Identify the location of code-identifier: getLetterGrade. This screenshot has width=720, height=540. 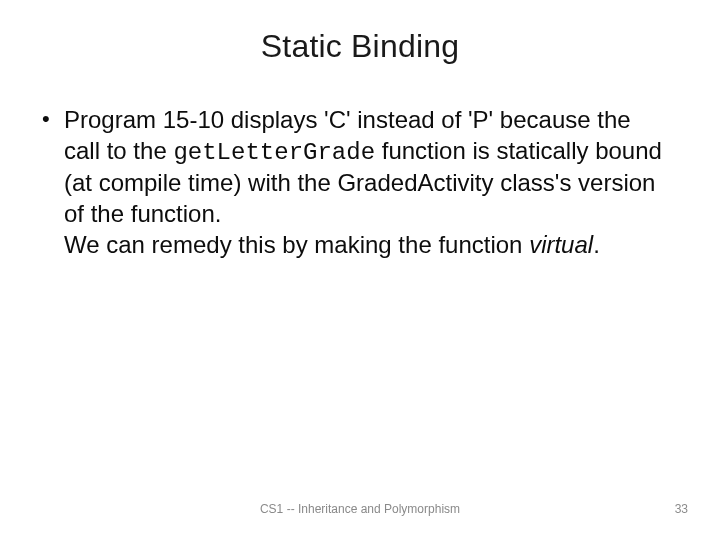
(274, 152).